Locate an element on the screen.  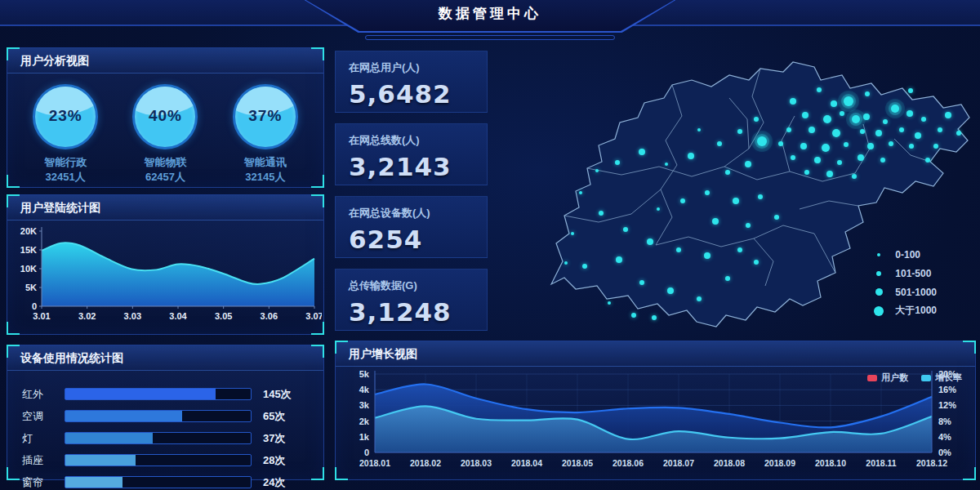
device-usage-row: 红外145次 is located at coordinates (165, 394).